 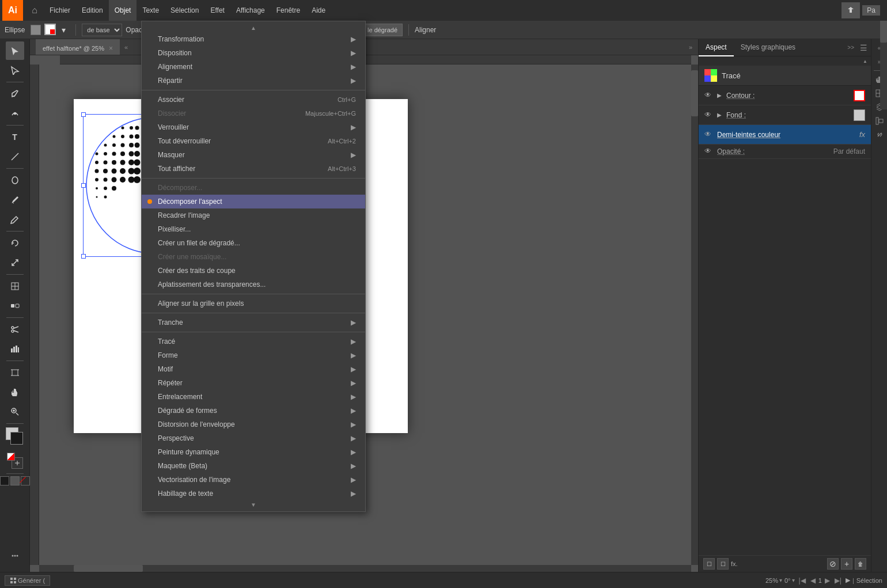 I want to click on demi-teintes-label: Demi-teintes couleur, so click(x=787, y=135).